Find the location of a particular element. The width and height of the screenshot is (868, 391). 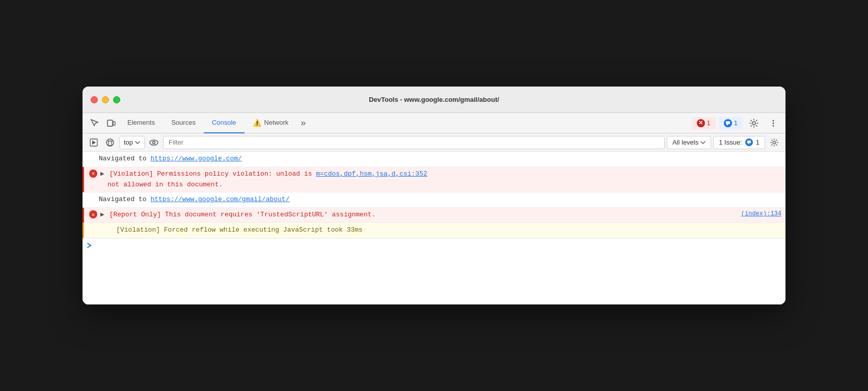

device-toggle-button is located at coordinates (111, 123).